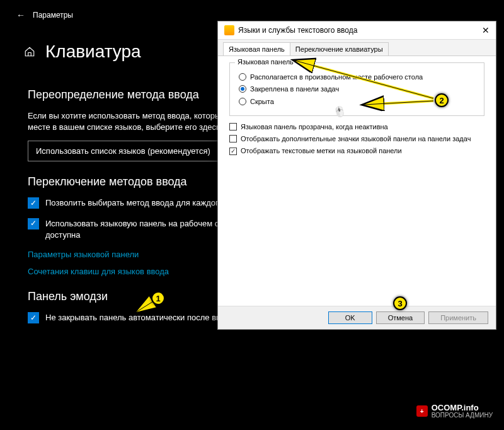  What do you see at coordinates (295, 89) in the screenshot?
I see `radio-label: Закреплена в панели задач` at bounding box center [295, 89].